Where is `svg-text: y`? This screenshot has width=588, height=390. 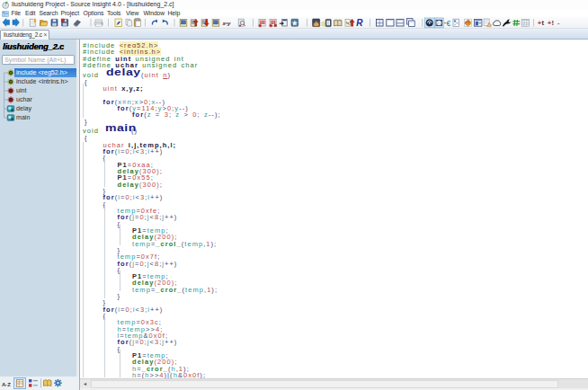
svg-text: y is located at coordinates (228, 23).